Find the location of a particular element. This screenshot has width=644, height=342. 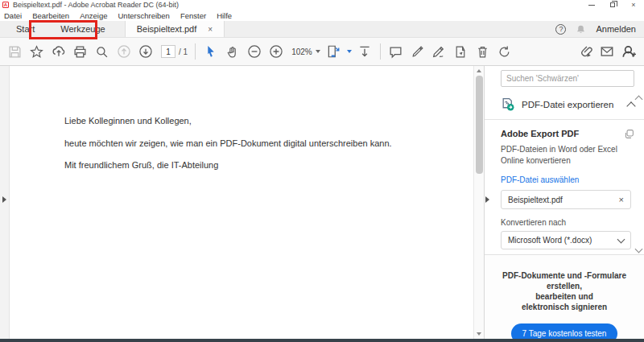

share-cloud-button is located at coordinates (58, 52).